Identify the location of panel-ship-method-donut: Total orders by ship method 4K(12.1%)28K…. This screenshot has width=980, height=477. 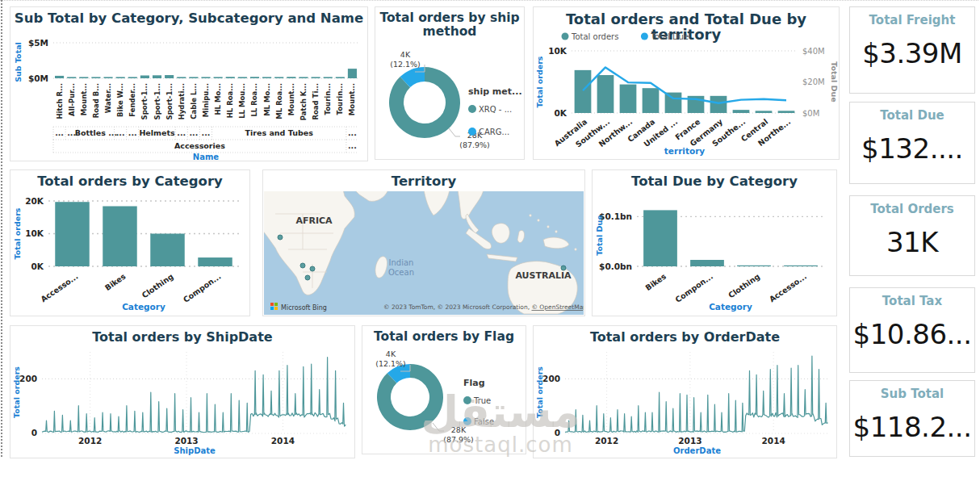
(450, 83).